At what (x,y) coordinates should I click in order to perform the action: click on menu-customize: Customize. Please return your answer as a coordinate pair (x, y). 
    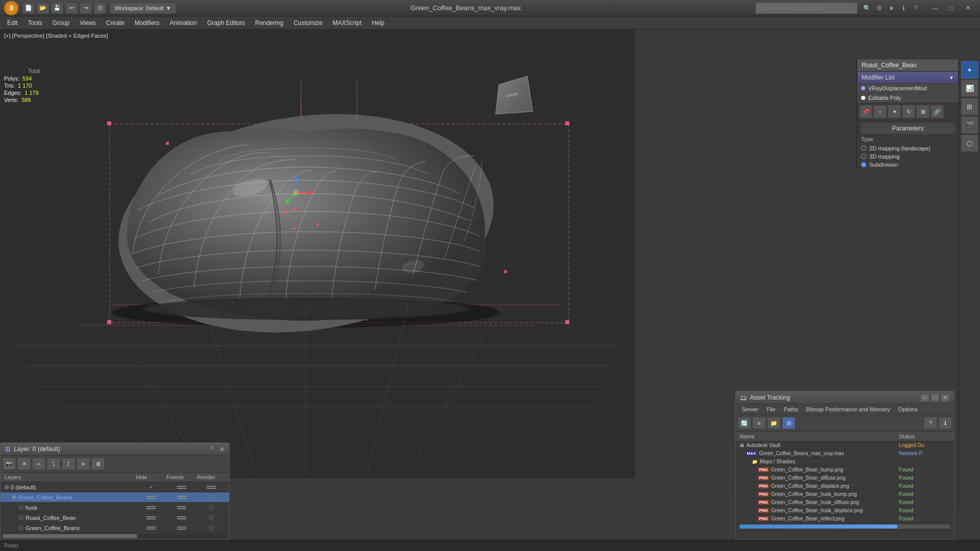
    Looking at the image, I should click on (308, 23).